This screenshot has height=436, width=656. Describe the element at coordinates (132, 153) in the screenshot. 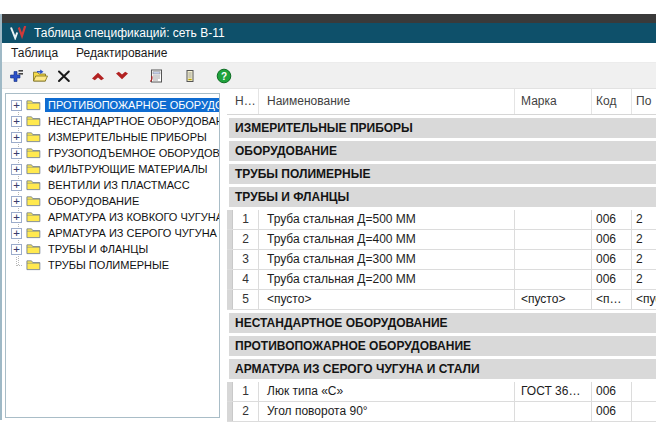

I see `tree-item-label: ГРУЗОПОДЪЕМНОЕ ОБОРУДОВАНИЕ` at that location.